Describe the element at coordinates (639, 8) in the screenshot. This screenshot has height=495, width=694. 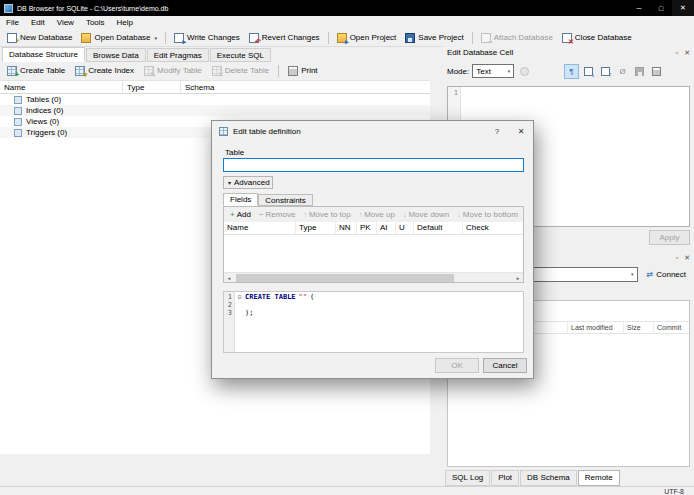
I see `minimize-button: ─` at that location.